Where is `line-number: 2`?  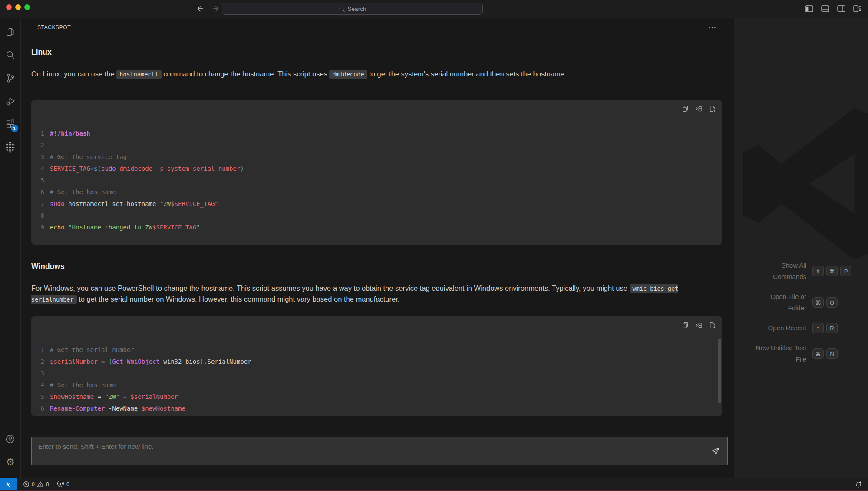 line-number: 2 is located at coordinates (41, 145).